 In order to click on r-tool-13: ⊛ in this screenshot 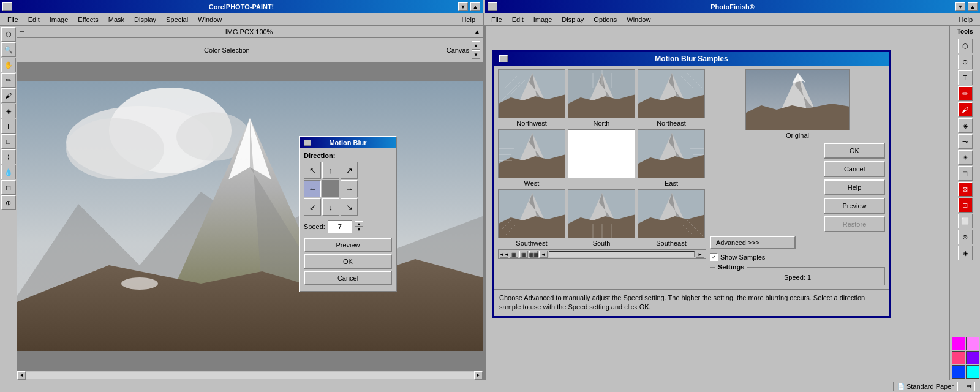, I will do `click(965, 237)`.